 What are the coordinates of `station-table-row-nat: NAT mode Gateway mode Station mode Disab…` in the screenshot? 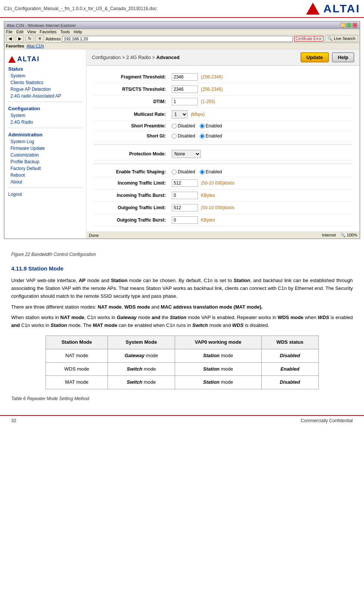 It's located at (182, 356).